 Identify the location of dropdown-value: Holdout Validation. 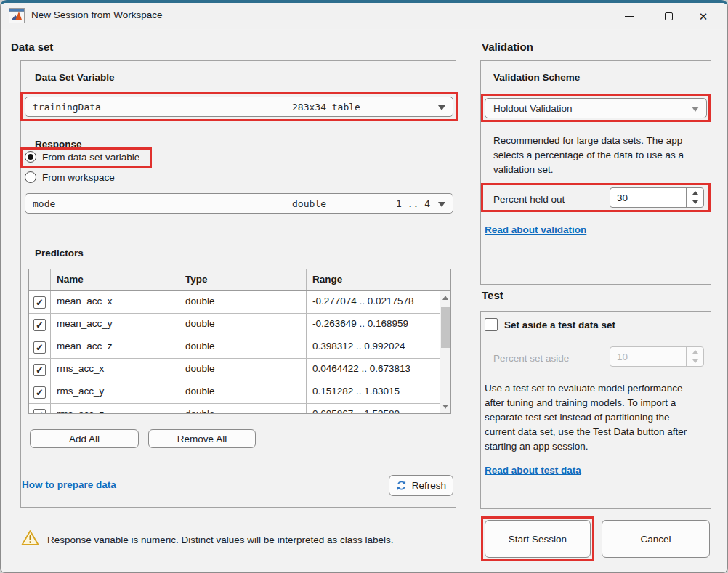
(533, 109).